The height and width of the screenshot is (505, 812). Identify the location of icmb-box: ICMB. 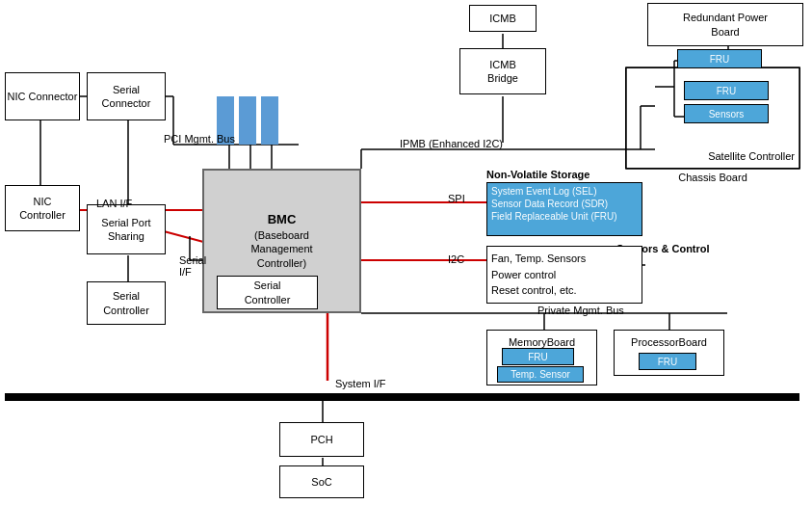
(503, 18).